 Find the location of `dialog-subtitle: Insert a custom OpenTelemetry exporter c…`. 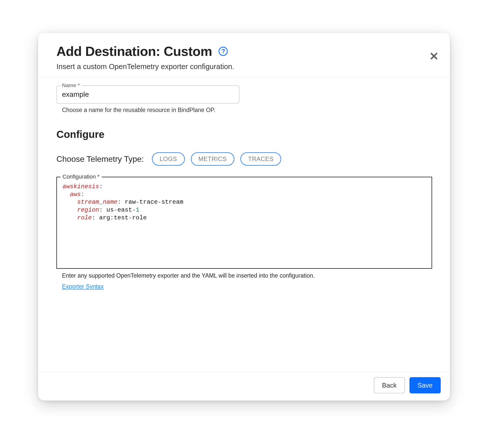

dialog-subtitle: Insert a custom OpenTelemetry exporter c… is located at coordinates (244, 67).